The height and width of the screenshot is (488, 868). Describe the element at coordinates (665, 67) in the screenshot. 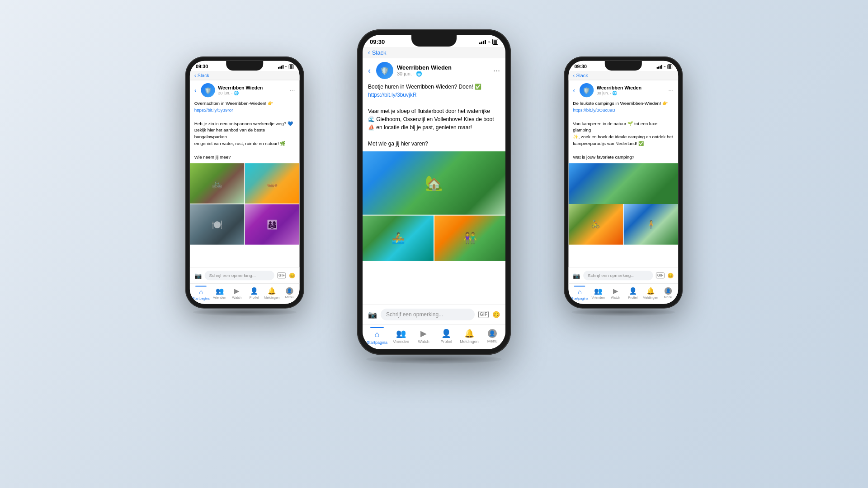

I see `wifi-icon-right: ⌁` at that location.